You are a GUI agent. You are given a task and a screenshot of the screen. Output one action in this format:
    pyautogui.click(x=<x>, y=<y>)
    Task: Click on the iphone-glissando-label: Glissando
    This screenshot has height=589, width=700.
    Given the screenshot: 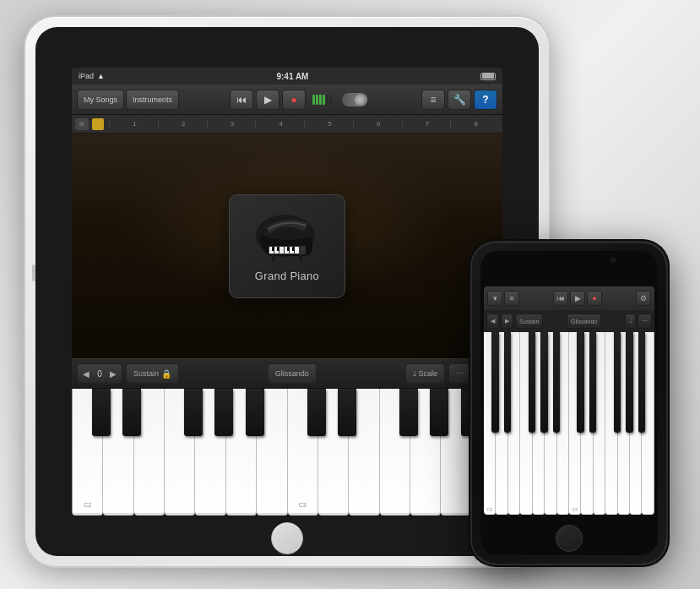 What is the action you would take?
    pyautogui.click(x=584, y=321)
    